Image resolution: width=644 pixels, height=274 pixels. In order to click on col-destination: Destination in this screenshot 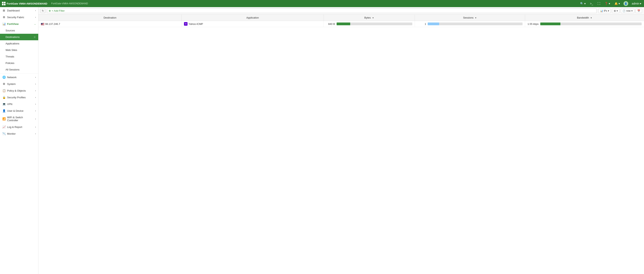, I will do `click(110, 18)`.